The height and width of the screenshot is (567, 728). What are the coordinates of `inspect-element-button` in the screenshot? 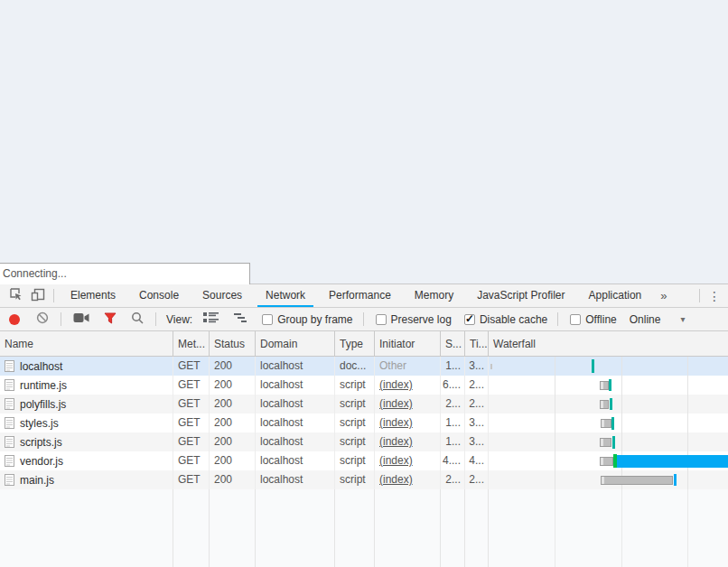 It's located at (16, 296).